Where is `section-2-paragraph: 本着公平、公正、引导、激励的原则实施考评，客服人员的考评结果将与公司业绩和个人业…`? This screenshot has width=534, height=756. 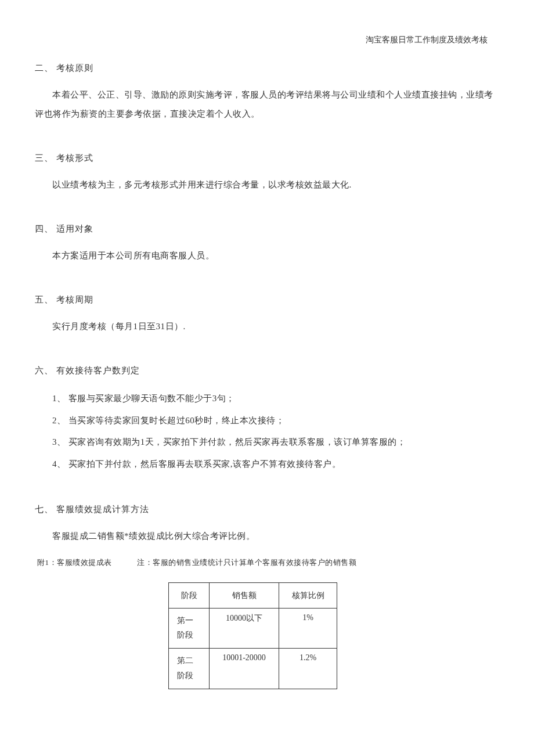
section-2-paragraph: 本着公平、公正、引导、激励的原则实施考评，客服人员的考评结果将与公司业绩和个人业… is located at coordinates (267, 105).